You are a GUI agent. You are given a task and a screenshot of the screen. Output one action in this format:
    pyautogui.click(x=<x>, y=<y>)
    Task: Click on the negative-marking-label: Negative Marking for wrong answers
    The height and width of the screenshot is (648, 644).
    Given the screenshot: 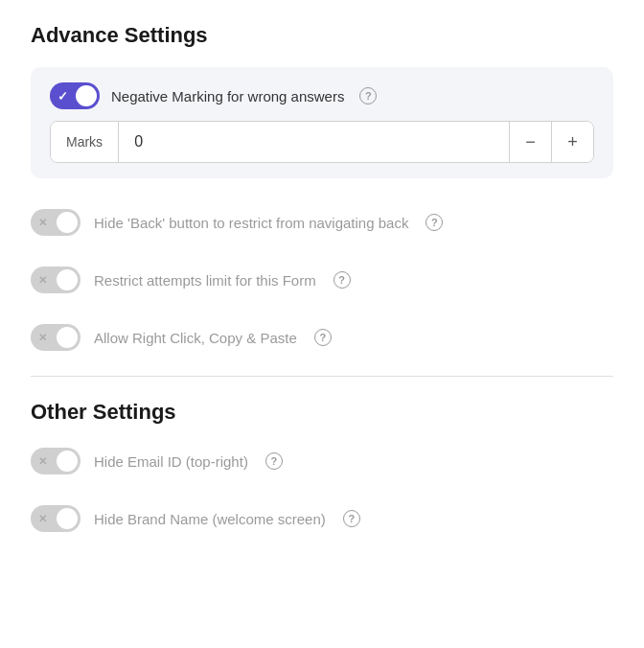 What is the action you would take?
    pyautogui.click(x=228, y=96)
    